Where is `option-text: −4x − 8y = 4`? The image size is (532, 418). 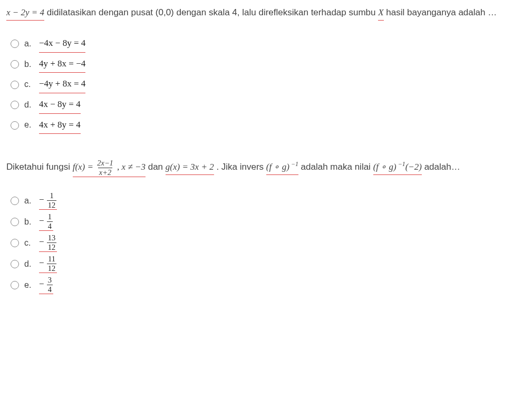
option-text: −4x − 8y = 4 is located at coordinates (62, 44).